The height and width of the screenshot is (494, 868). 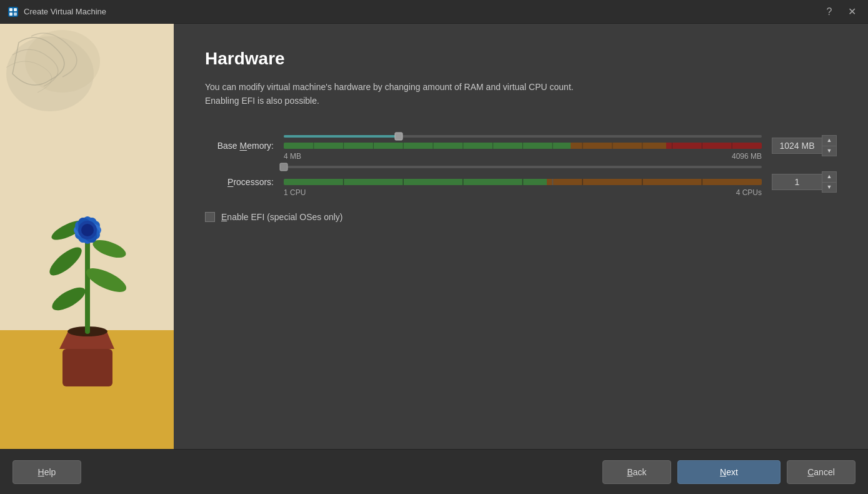 What do you see at coordinates (13, 12) in the screenshot?
I see `app-icon` at bounding box center [13, 12].